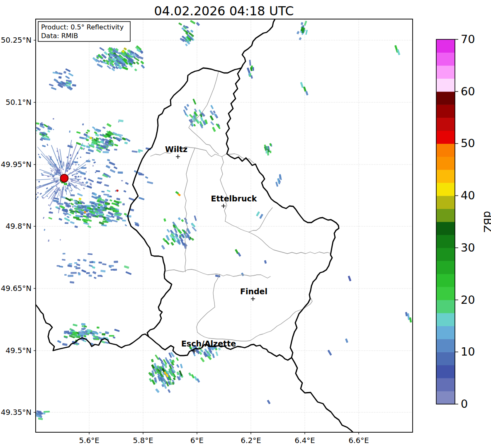 The width and height of the screenshot is (491, 448). What do you see at coordinates (468, 39) in the screenshot?
I see `colorbar-tick-label: 70` at bounding box center [468, 39].